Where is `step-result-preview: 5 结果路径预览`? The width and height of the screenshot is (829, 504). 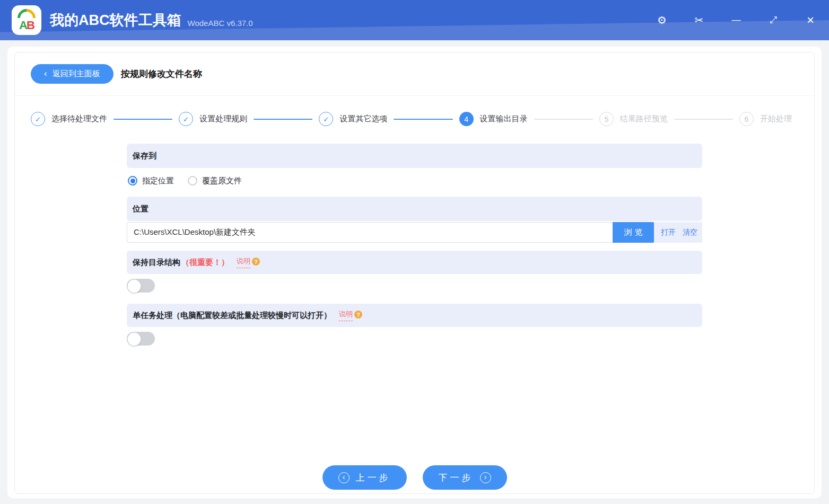
step-result-preview: 5 结果路径预览 is located at coordinates (636, 119).